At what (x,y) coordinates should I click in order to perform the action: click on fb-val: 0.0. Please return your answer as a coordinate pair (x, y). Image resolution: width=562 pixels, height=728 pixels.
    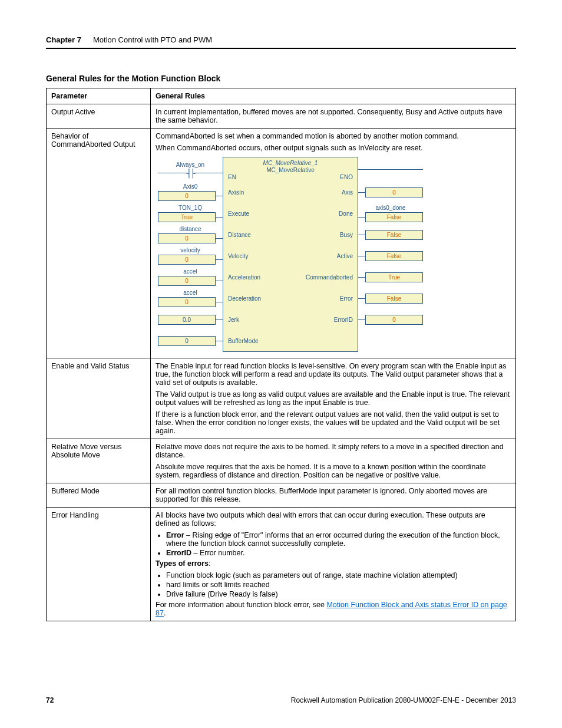
    Looking at the image, I should click on (187, 319).